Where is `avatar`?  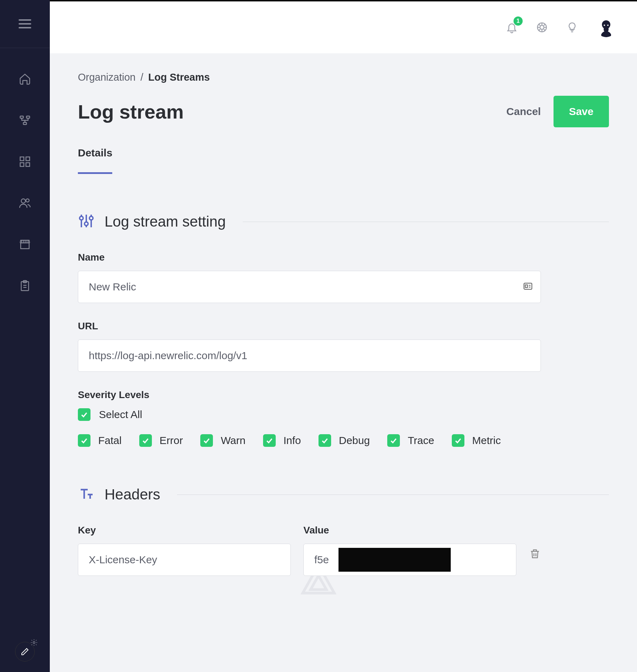
avatar is located at coordinates (606, 27).